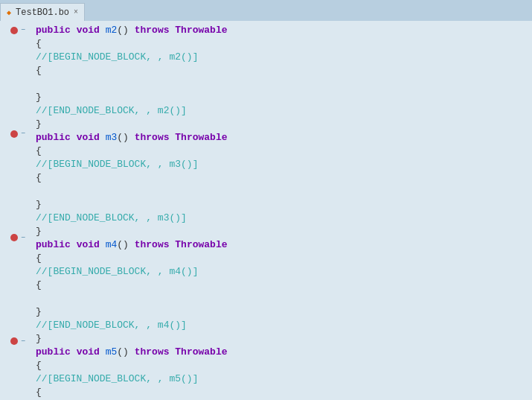 This screenshot has height=400, width=532. Describe the element at coordinates (266, 10) in the screenshot. I see `tab-bar: ◆ TestBO1.bo ×` at that location.